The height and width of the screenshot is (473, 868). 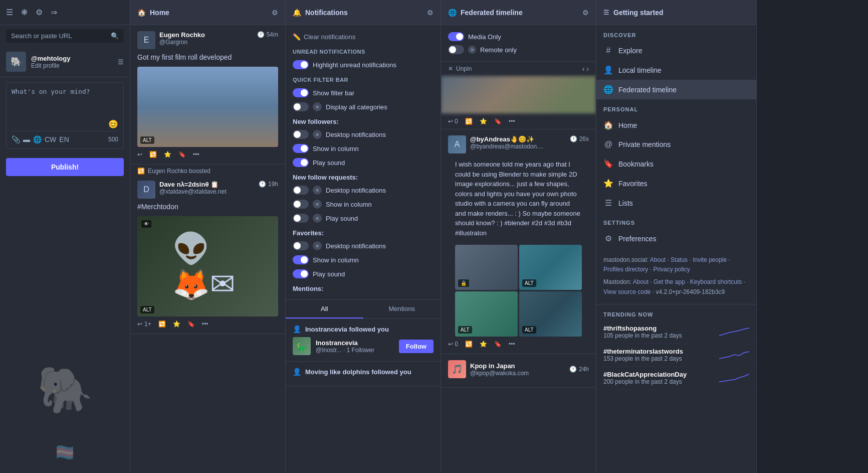 I want to click on follow-button: Follow, so click(x=416, y=346).